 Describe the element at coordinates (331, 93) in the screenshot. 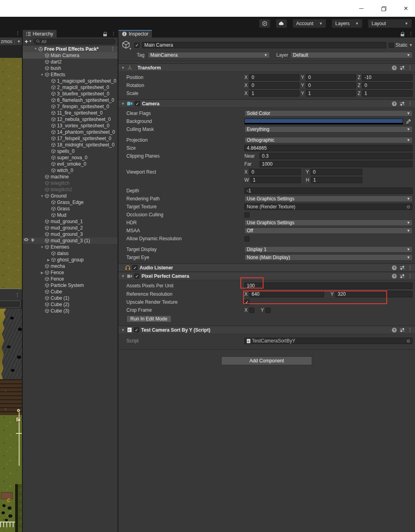

I see `scale-y-field: 1` at that location.